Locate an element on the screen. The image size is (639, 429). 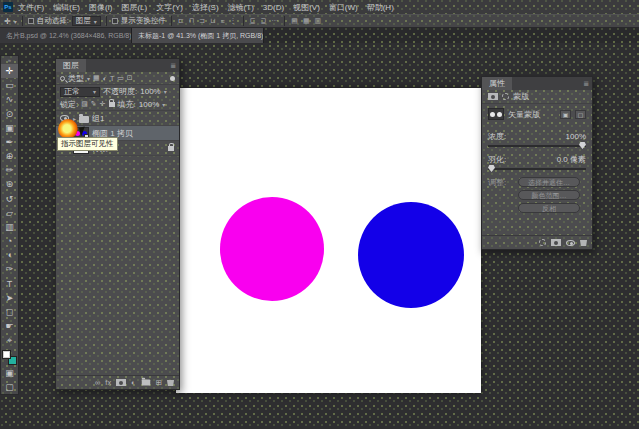
hand-tool: ☛ is located at coordinates (10, 326).